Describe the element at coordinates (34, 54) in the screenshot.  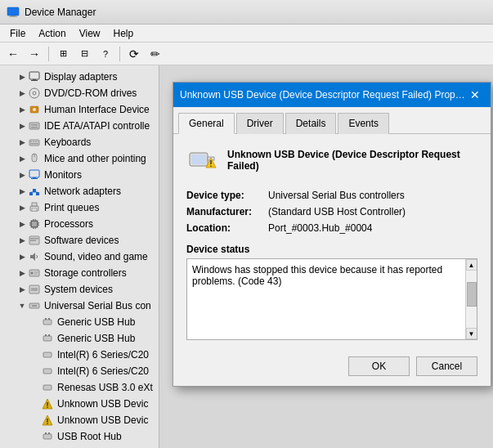
I see `toolbar-forward: →` at that location.